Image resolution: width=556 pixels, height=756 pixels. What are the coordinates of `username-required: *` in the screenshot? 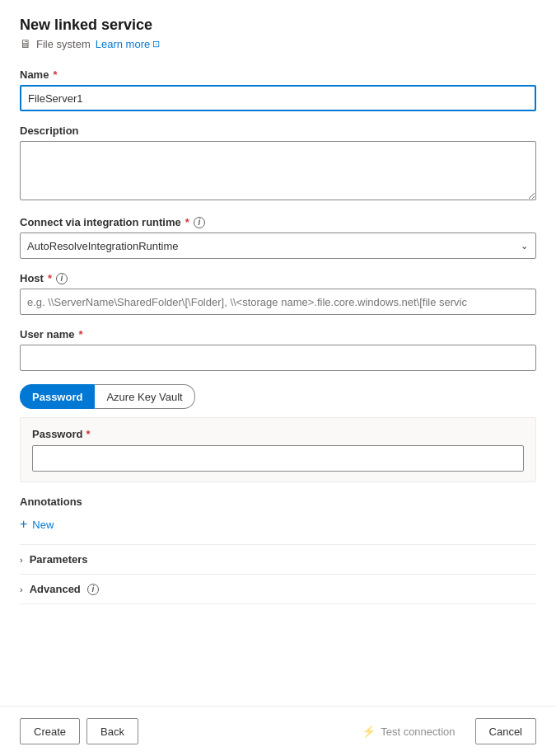 It's located at (81, 335).